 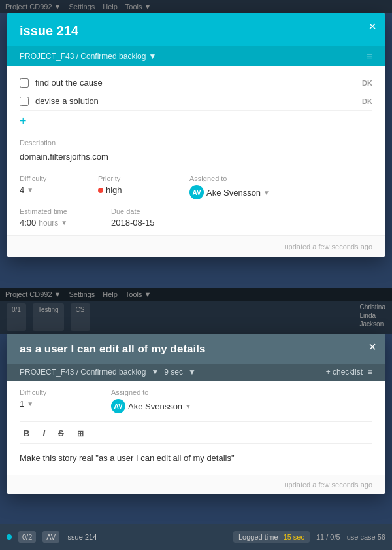 I want to click on modal2-breadcrumb-arrow: ▼, so click(x=155, y=372).